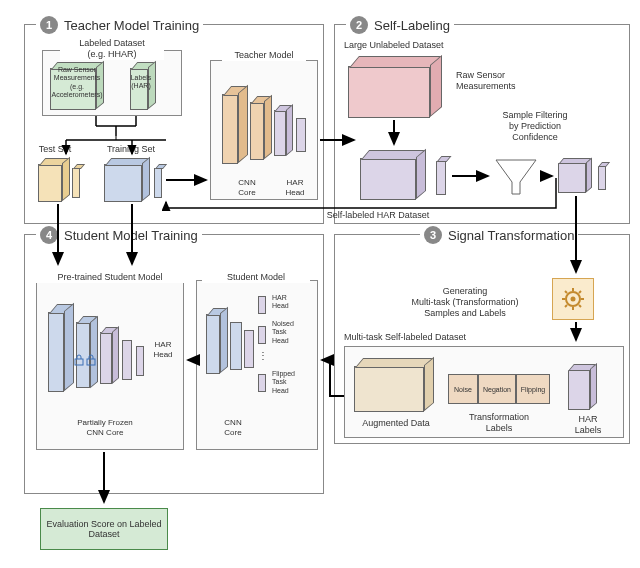 The image size is (640, 568). Describe the element at coordinates (77, 83) in the screenshot. I see `raw-sensor-text: Raw Sensor Measurements (e.g. Accelerome…` at that location.